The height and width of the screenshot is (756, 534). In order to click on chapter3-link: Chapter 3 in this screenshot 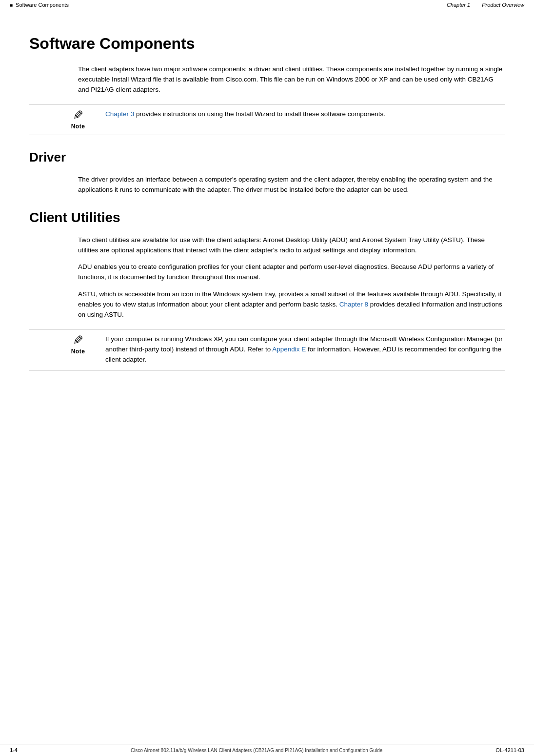, I will do `click(120, 114)`.